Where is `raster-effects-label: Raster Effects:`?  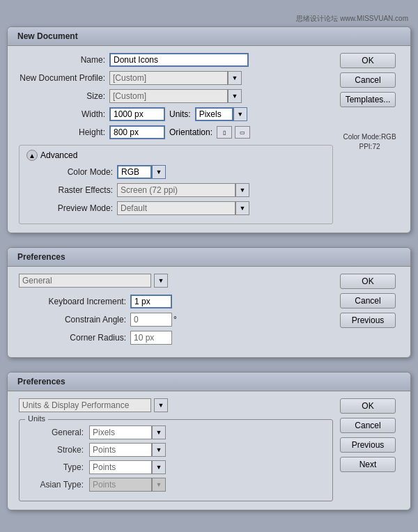
raster-effects-label: Raster Effects: is located at coordinates (72, 190).